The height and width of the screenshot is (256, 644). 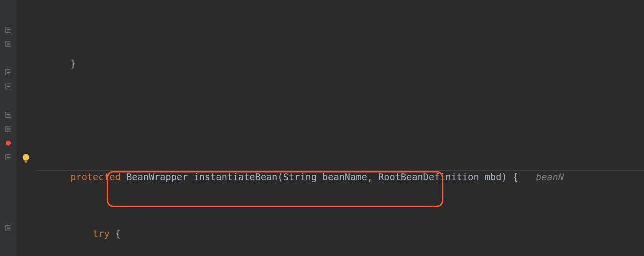 I want to click on code-line, so click(x=340, y=120).